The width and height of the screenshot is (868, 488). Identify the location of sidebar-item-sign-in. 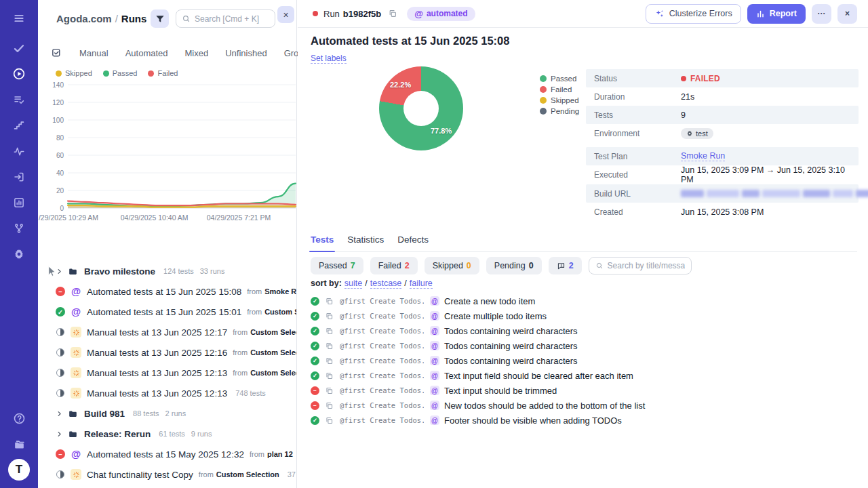
(19, 177).